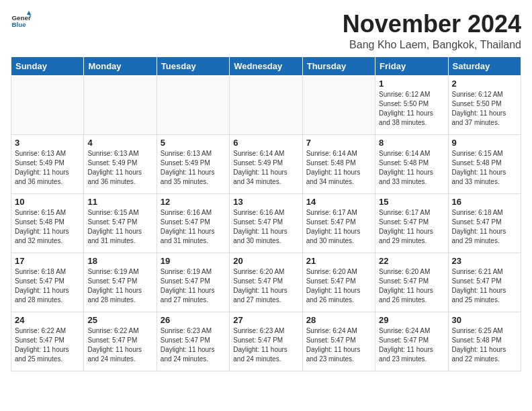 The image size is (532, 411). I want to click on month-title: November 2024, so click(432, 24).